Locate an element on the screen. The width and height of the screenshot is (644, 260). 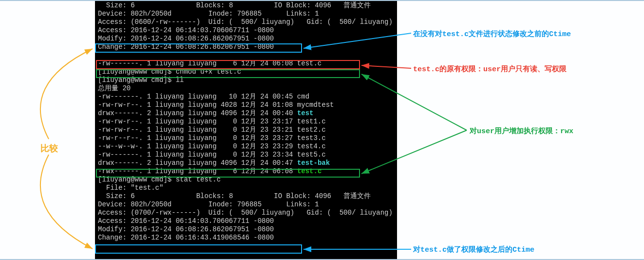
ll-rows: -rw-------. 1 liuyang liuyang 10 12月 24 … is located at coordinates (216, 134).